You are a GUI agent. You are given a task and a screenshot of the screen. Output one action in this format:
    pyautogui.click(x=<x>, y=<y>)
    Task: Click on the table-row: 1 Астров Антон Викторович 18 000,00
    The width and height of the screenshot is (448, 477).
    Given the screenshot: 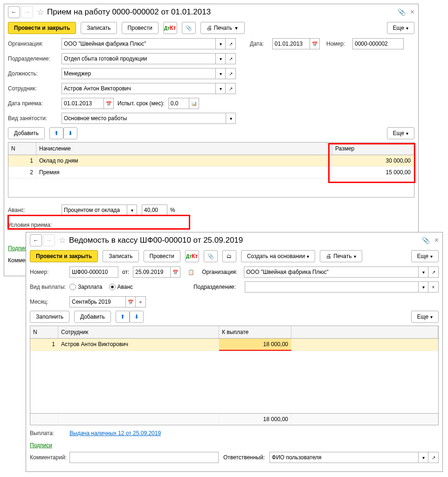 What is the action you would take?
    pyautogui.click(x=234, y=345)
    